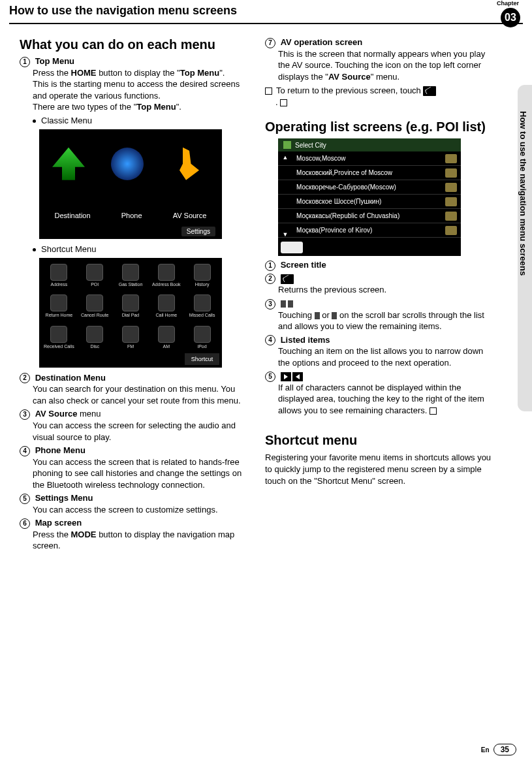 Image resolution: width=532 pixels, height=762 pixels. Describe the element at coordinates (64, 498) in the screenshot. I see `item-title: Settings Menu` at that location.